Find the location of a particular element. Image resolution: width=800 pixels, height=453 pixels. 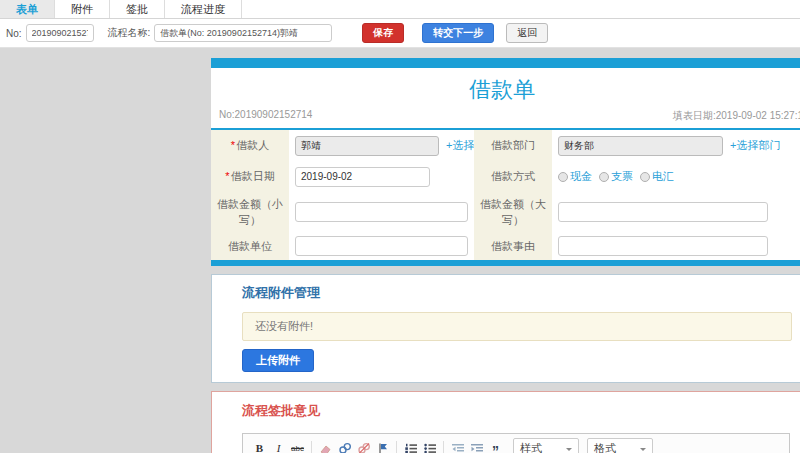

no-attachments-message: 还没有附件! is located at coordinates (517, 326).